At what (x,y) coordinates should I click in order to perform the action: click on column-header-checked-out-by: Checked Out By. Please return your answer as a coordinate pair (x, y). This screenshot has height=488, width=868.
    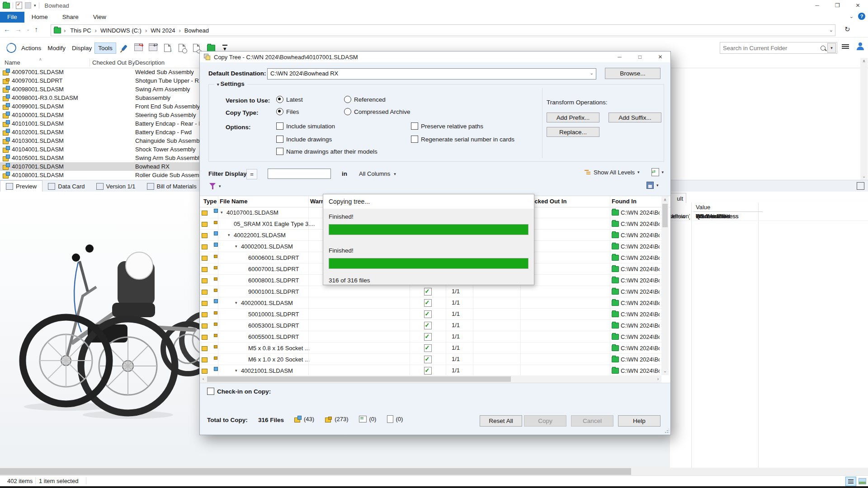
    Looking at the image, I should click on (114, 62).